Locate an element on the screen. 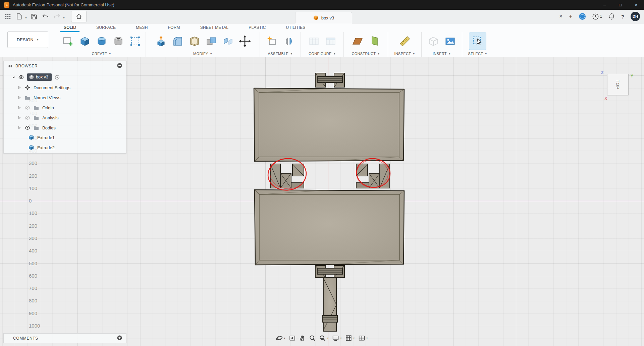  model-top-box is located at coordinates (329, 125).